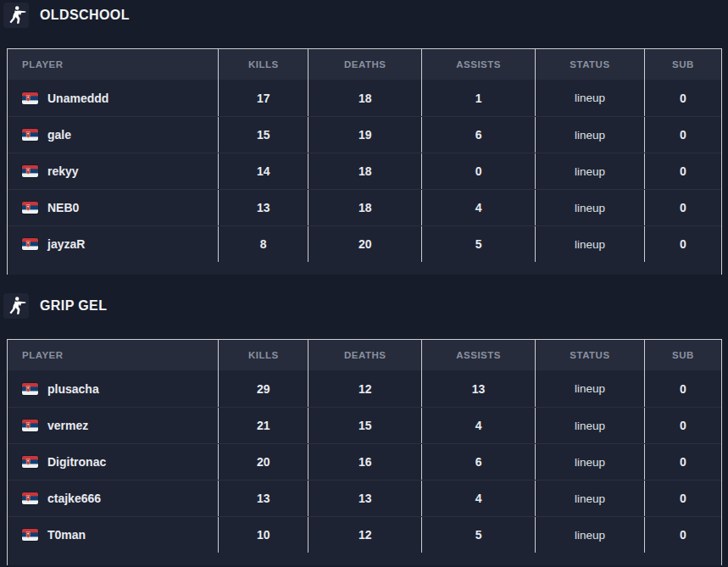 The image size is (728, 567). Describe the element at coordinates (78, 98) in the screenshot. I see `player-name: Unameddd` at that location.